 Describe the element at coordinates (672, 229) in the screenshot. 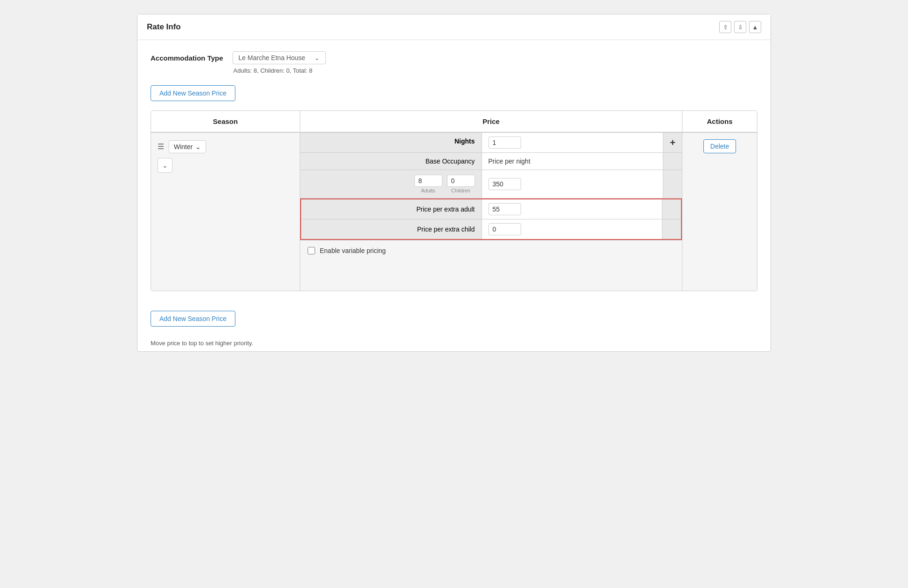

I see `extra-child-add-placeholder` at that location.